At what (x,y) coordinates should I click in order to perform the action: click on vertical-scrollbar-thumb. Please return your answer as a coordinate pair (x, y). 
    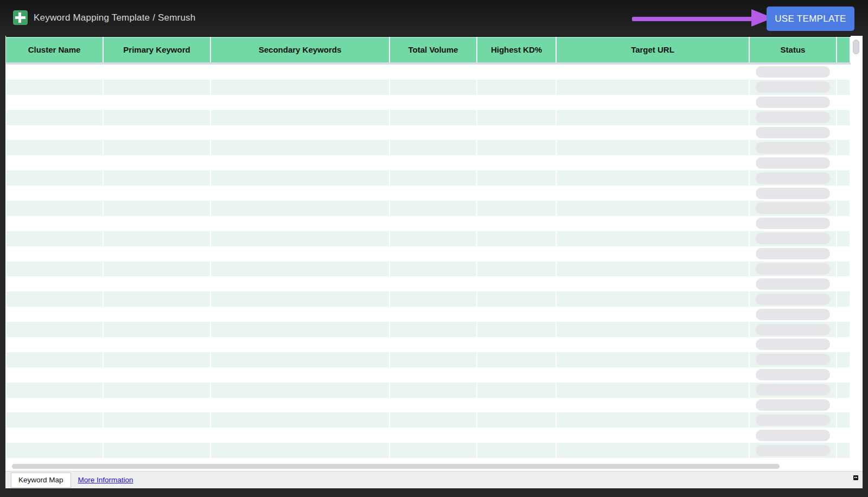
    Looking at the image, I should click on (856, 47).